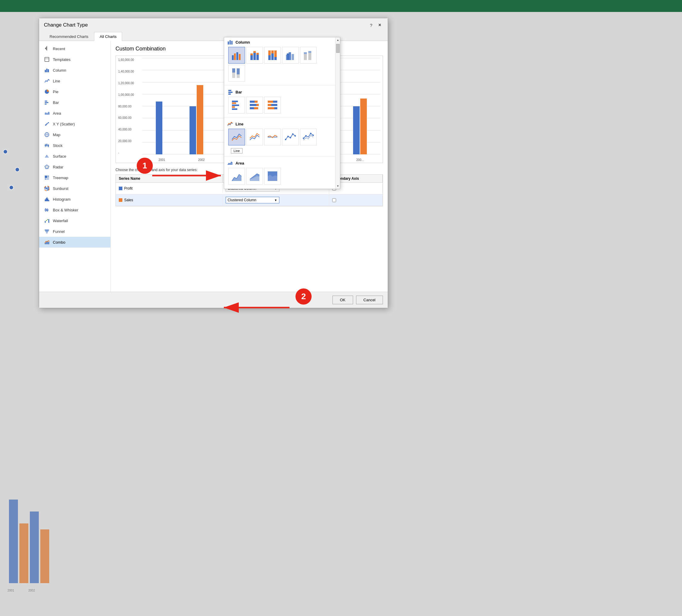 The width and height of the screenshot is (682, 616). What do you see at coordinates (237, 73) in the screenshot?
I see `flyout-btn-3d-100pct` at bounding box center [237, 73].